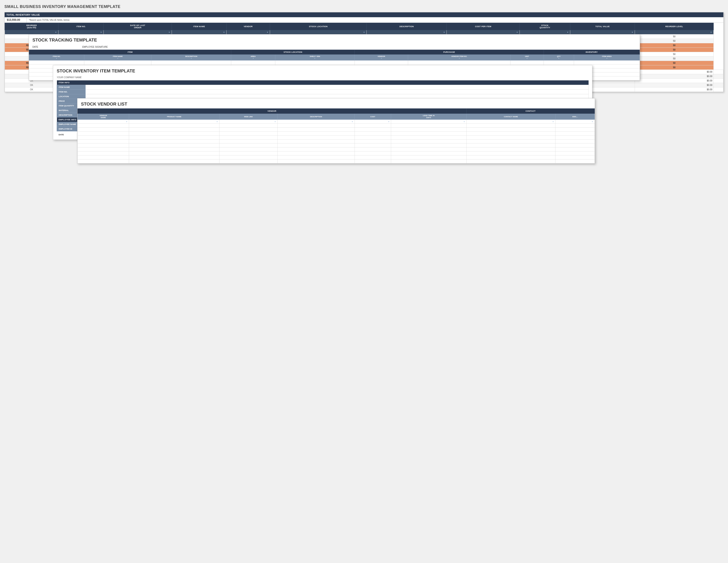  I want to click on item-info-header-row: ITEM INFO, so click(323, 83).